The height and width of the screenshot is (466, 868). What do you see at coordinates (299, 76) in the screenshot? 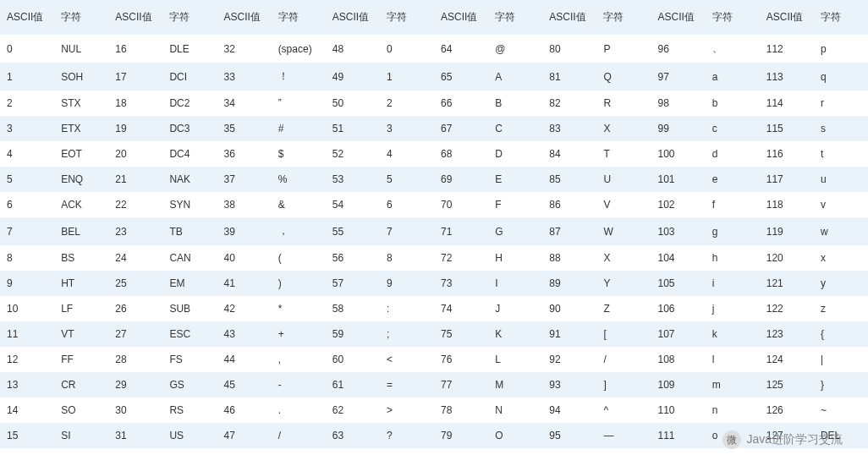
I see `cell: ！` at bounding box center [299, 76].